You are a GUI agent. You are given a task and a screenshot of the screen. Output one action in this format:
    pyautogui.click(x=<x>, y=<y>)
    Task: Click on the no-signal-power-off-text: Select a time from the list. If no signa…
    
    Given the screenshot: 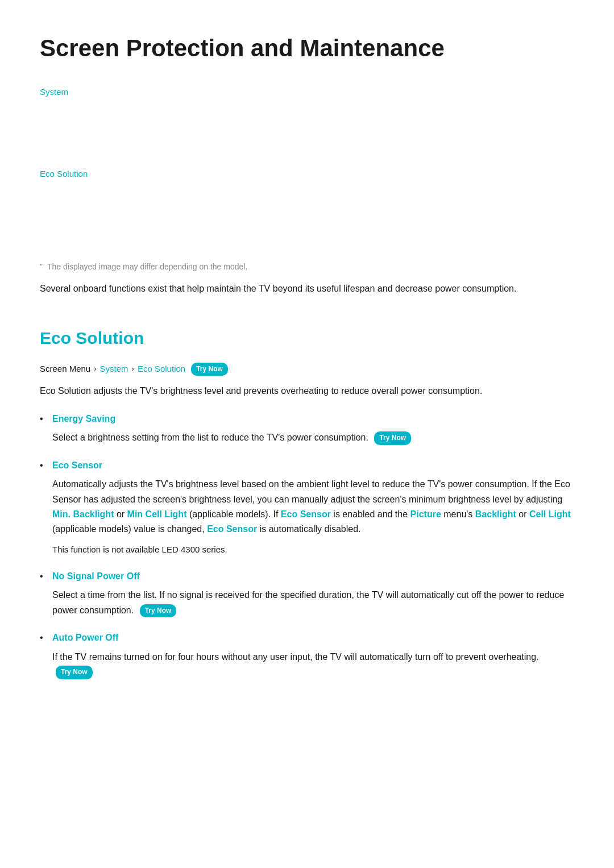 What is the action you would take?
    pyautogui.click(x=313, y=603)
    